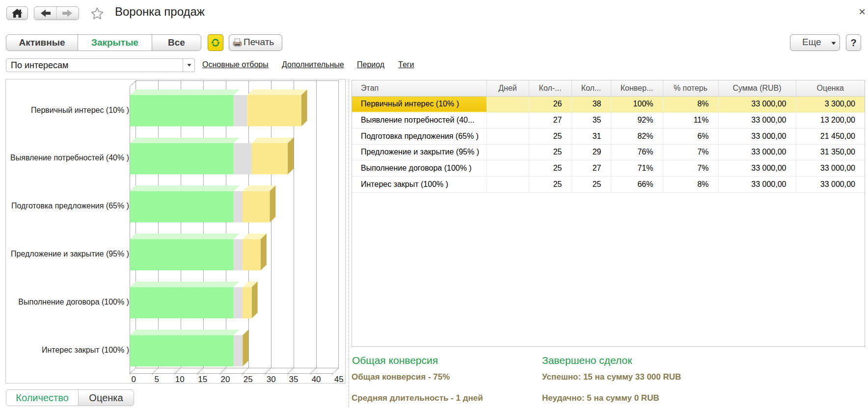 This screenshot has width=868, height=410. What do you see at coordinates (316, 380) in the screenshot?
I see `svg-text: 40` at bounding box center [316, 380].